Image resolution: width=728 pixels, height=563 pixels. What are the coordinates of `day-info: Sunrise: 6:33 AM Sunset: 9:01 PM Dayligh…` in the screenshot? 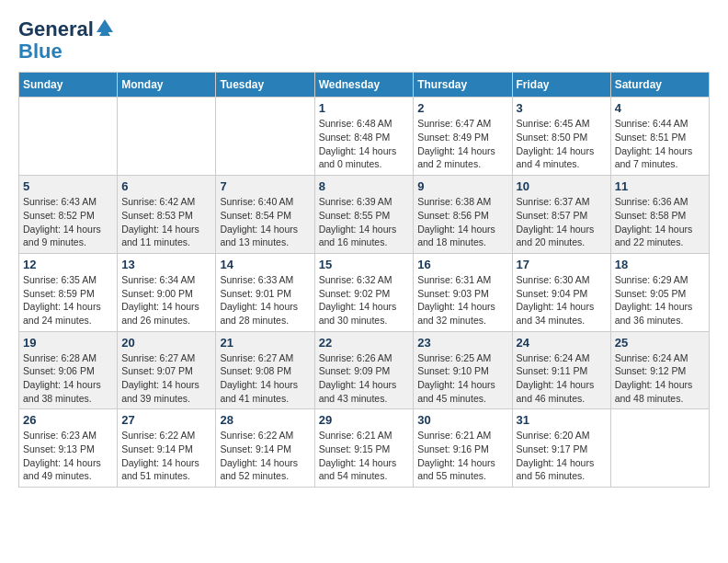 It's located at (265, 300).